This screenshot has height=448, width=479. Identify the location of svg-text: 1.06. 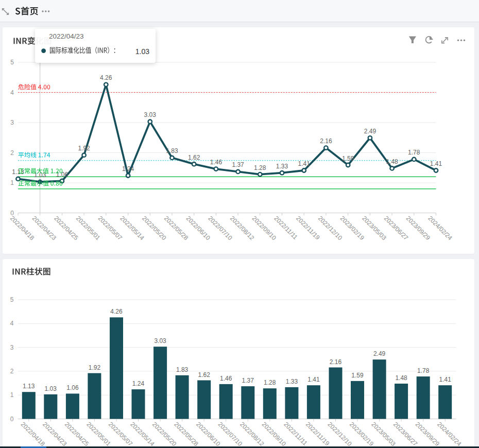
(73, 388).